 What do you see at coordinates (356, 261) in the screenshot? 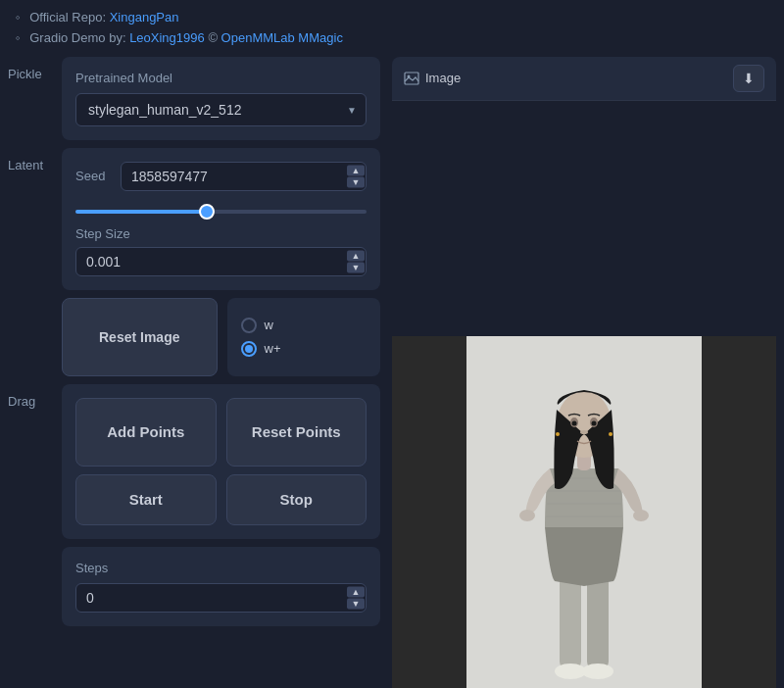
I see `step-size-spin-buttons: ▲ ▼` at bounding box center [356, 261].